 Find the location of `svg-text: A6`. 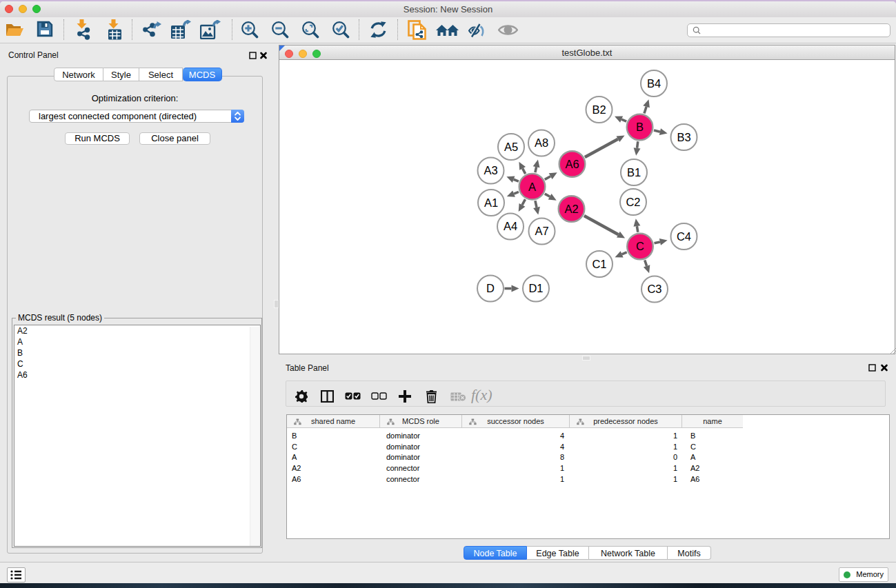

svg-text: A6 is located at coordinates (572, 164).